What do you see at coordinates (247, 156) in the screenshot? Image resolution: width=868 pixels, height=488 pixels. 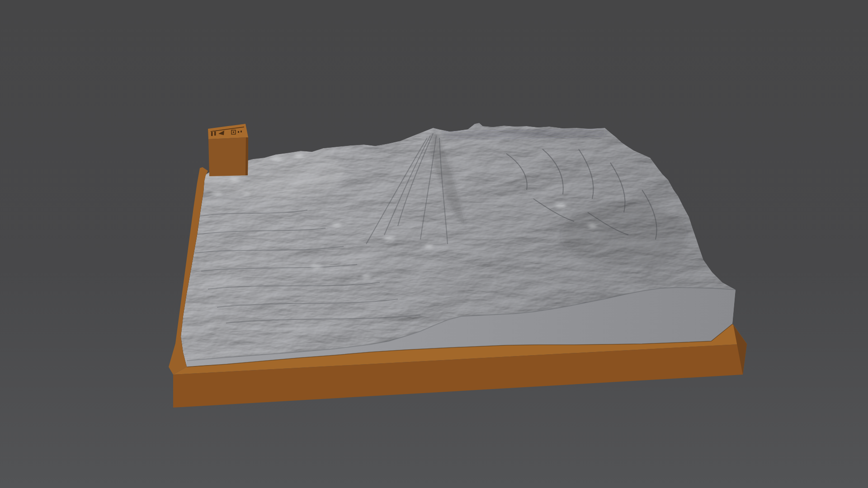 I see `block-side-edge` at bounding box center [247, 156].